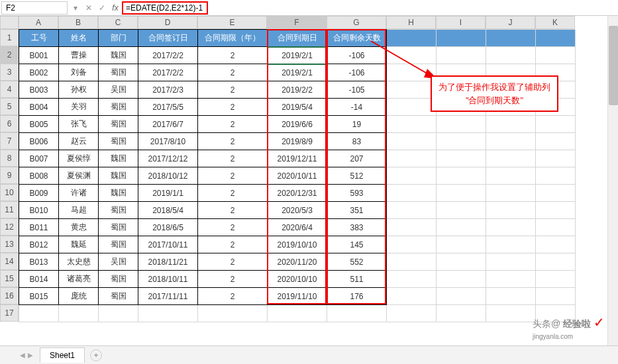  What do you see at coordinates (79, 159) in the screenshot?
I see `cell: 夏侯惇` at bounding box center [79, 159].